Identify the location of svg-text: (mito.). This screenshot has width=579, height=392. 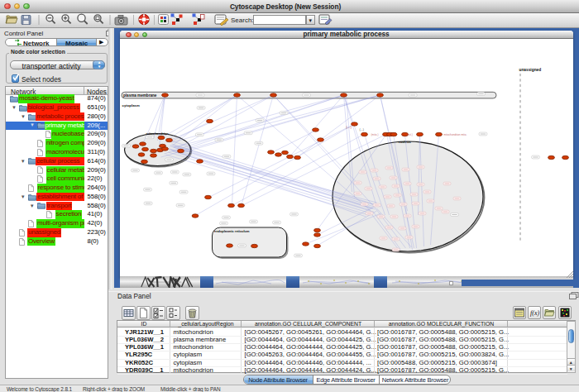
(374, 135).